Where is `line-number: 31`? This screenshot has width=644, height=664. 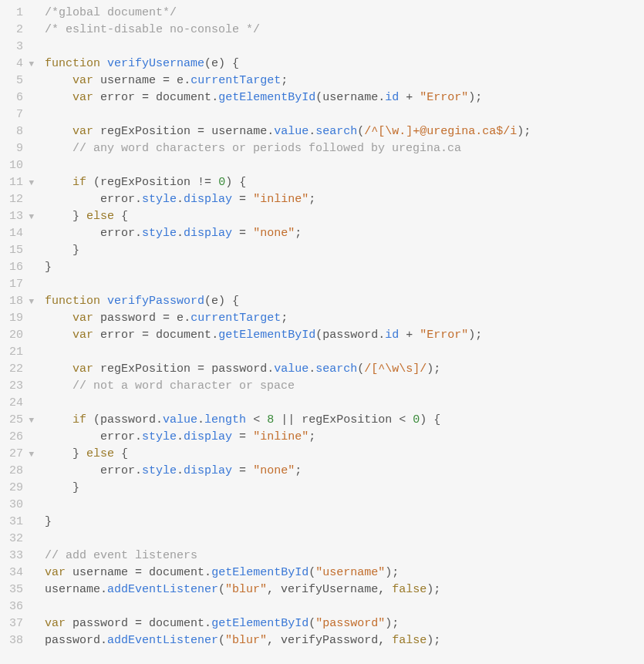 line-number: 31 is located at coordinates (19, 522).